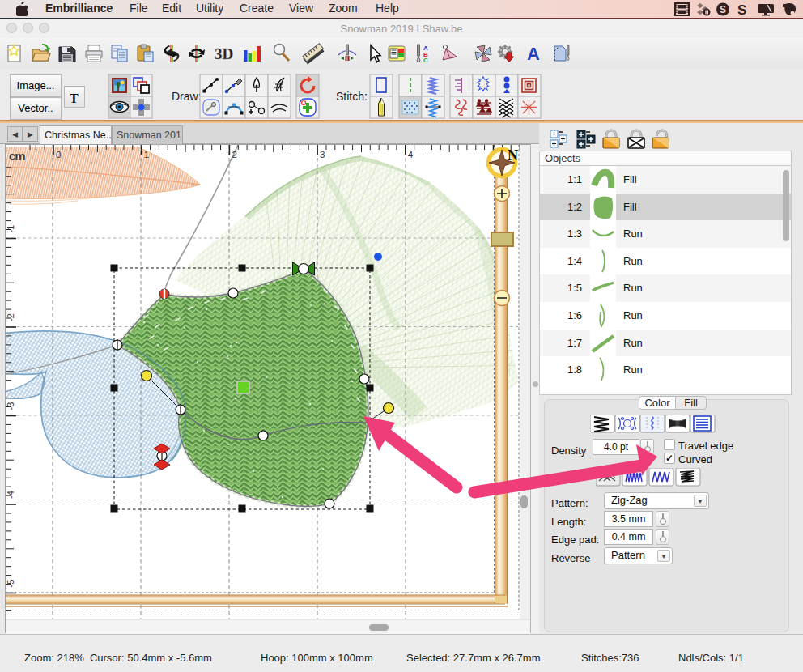  Describe the element at coordinates (533, 53) in the screenshot. I see `svg-text: A` at that location.